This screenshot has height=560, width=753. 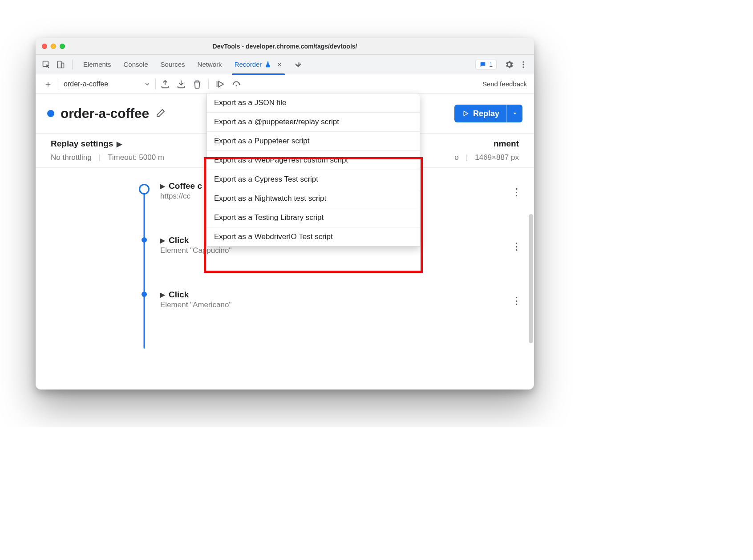 I want to click on menu-item-label: Export as a Nightwatch test script, so click(x=270, y=199).